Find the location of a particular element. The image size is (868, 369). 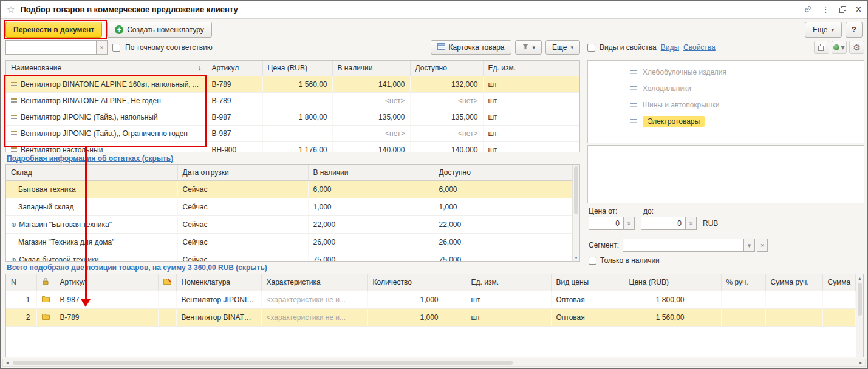

price-from-clear-icon: × is located at coordinates (629, 223).